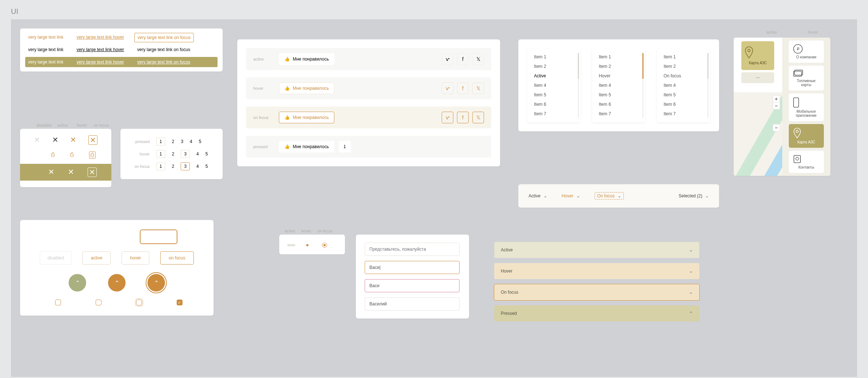 Image resolution: width=868 pixels, height=378 pixels. I want to click on list-item-focus: On focus, so click(683, 76).